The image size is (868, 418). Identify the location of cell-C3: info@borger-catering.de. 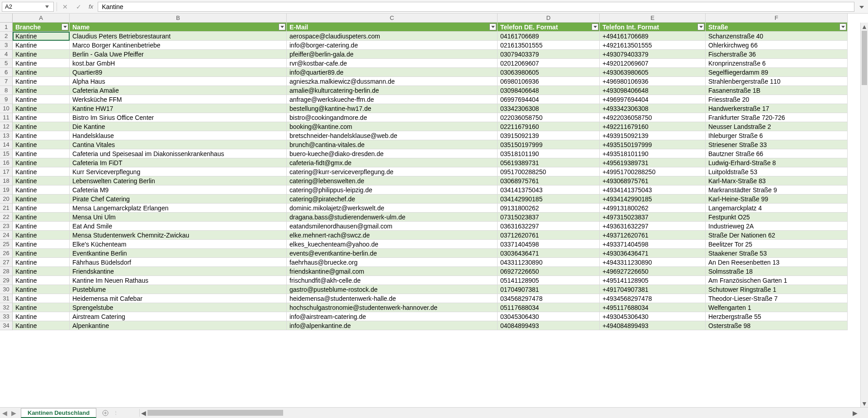
(392, 45).